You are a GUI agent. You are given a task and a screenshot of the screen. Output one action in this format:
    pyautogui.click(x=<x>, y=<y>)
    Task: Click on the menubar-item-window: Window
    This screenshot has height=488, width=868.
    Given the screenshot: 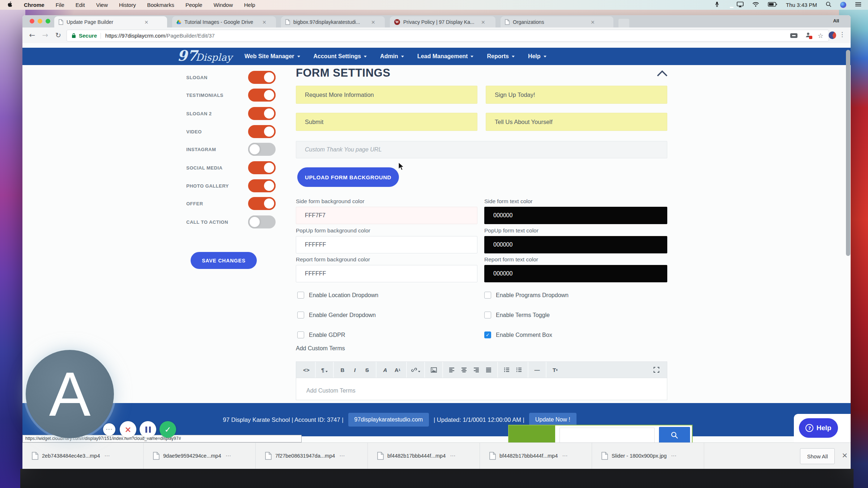 What is the action you would take?
    pyautogui.click(x=223, y=5)
    